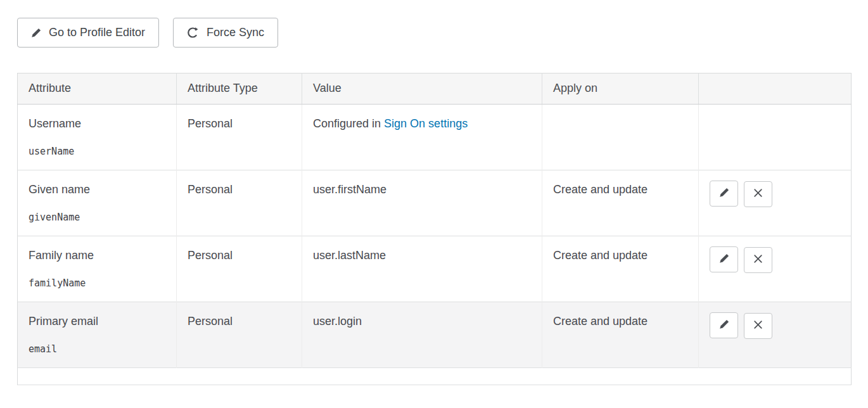 This screenshot has width=868, height=408. What do you see at coordinates (422, 137) in the screenshot?
I see `value-cell: Configured inSign On settings` at bounding box center [422, 137].